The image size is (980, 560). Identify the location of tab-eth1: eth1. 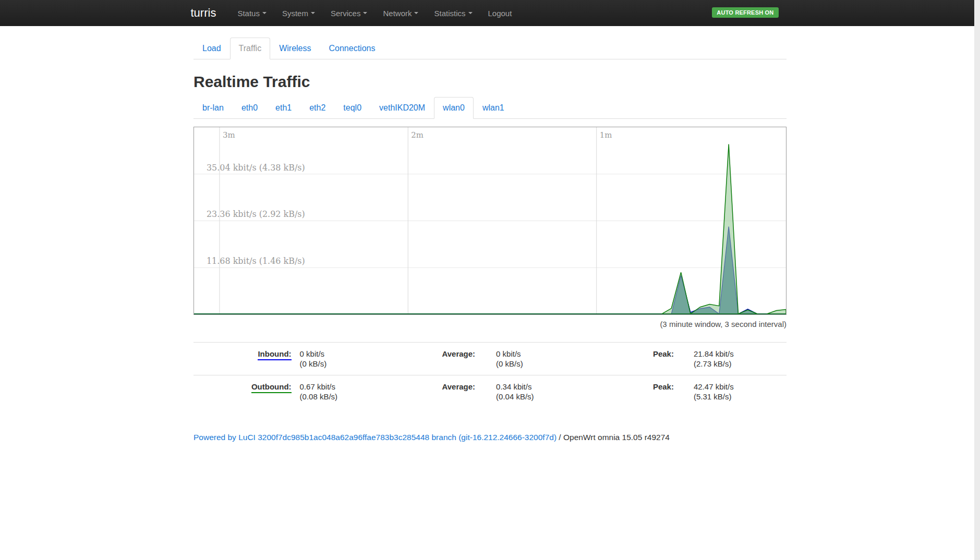
(284, 108).